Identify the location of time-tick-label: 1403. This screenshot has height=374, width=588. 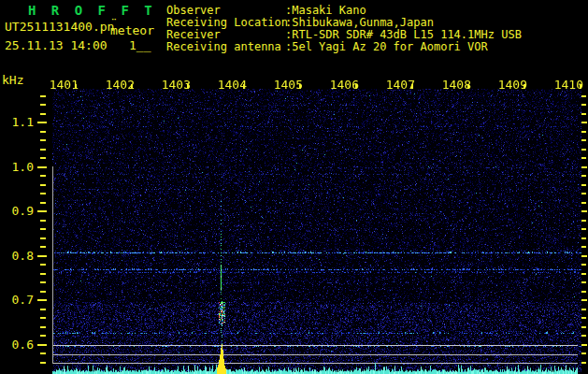
(169, 84).